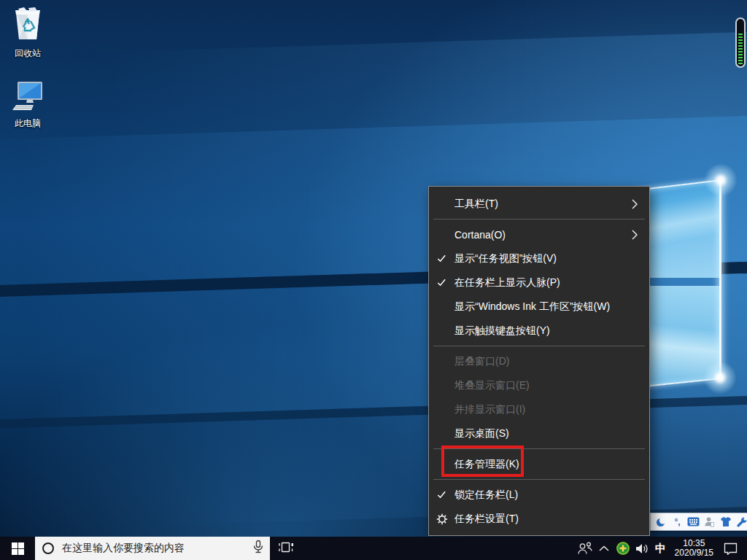  I want to click on system-tray: 中 10:35 2020/9/15, so click(661, 548).